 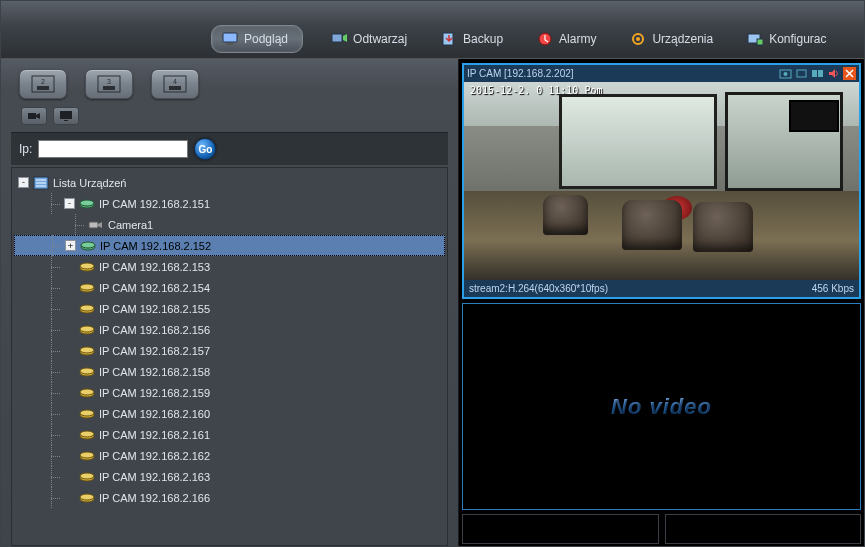 What do you see at coordinates (802, 74) in the screenshot?
I see `record-icon` at bounding box center [802, 74].